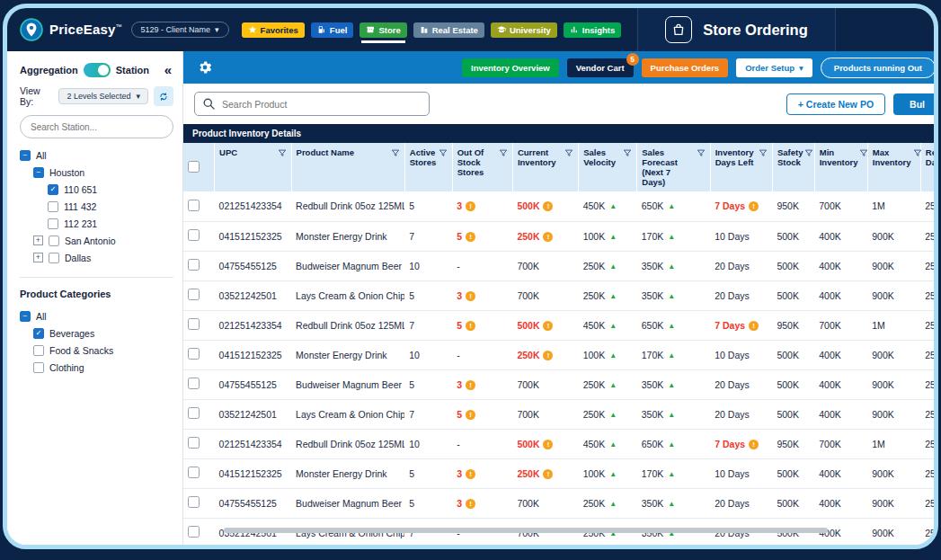 This screenshot has height=560, width=941. What do you see at coordinates (775, 68) in the screenshot?
I see `order-setup-button: Order Setup ▾` at bounding box center [775, 68].